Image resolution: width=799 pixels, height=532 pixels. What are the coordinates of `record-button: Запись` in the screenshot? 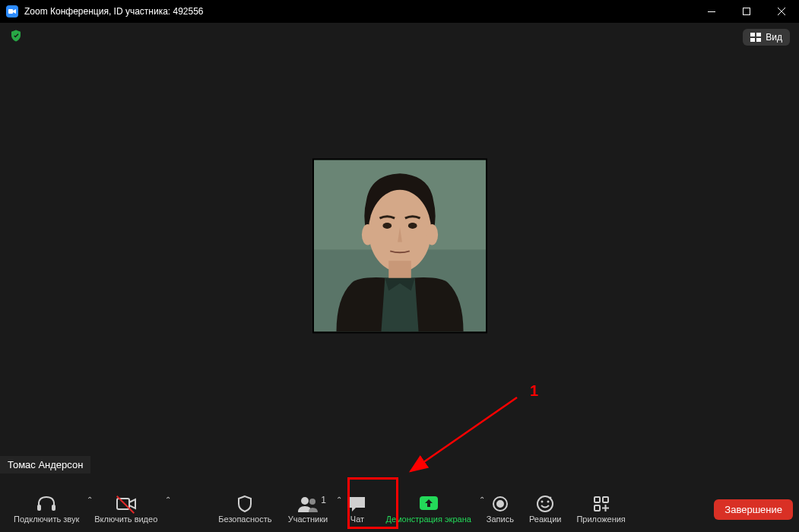 It's located at (500, 509).